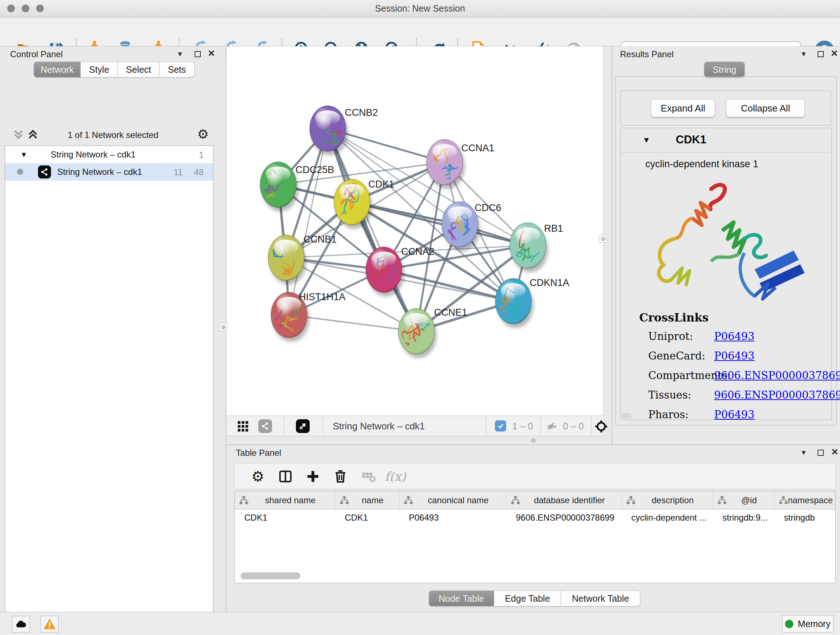 The width and height of the screenshot is (840, 635). Describe the element at coordinates (313, 477) in the screenshot. I see `add-column-icon` at that location.